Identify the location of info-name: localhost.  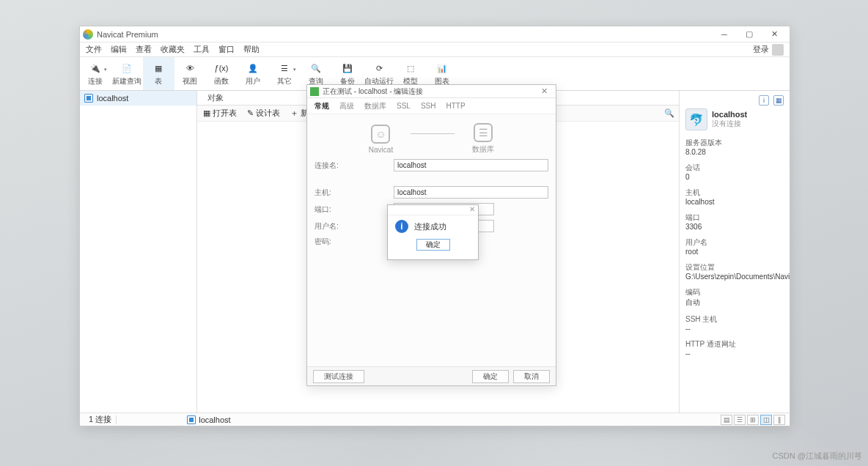
(729, 114).